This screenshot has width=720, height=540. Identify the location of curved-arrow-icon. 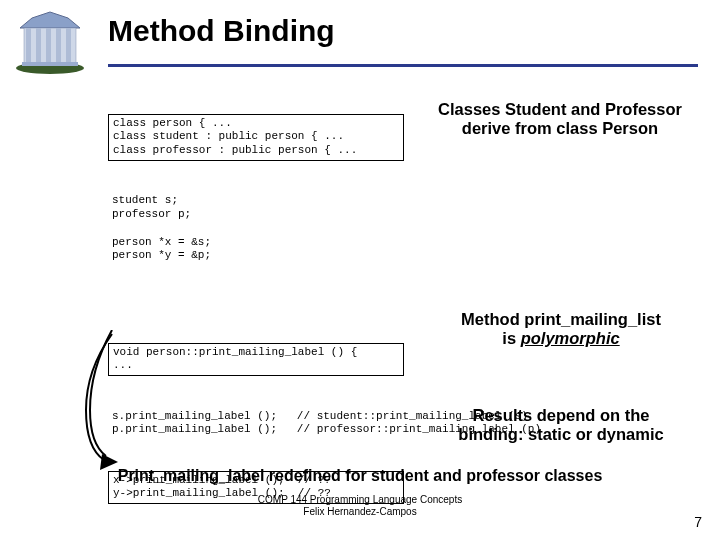
(102, 400).